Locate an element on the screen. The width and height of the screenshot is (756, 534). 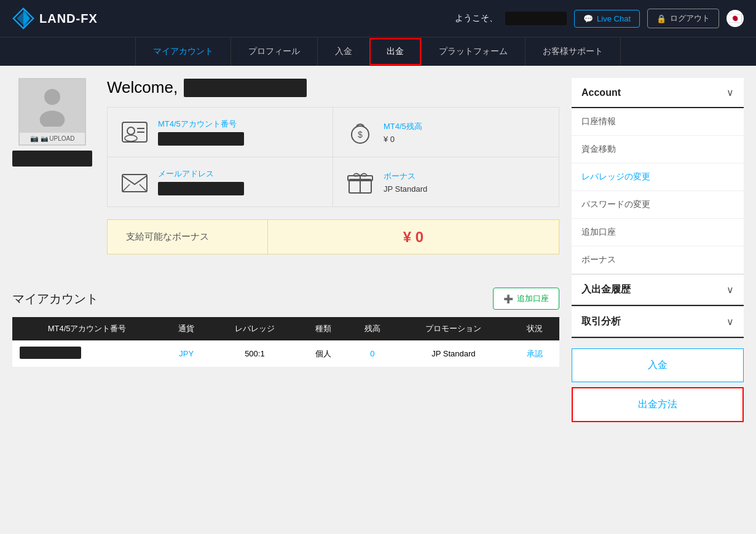
language-flag: 🇯🇵 is located at coordinates (735, 18).